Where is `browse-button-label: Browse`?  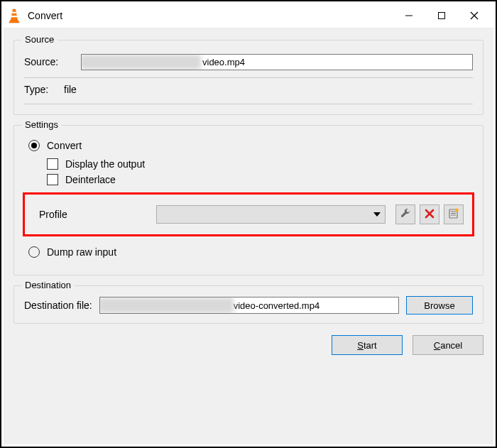
browse-button-label: Browse is located at coordinates (439, 305).